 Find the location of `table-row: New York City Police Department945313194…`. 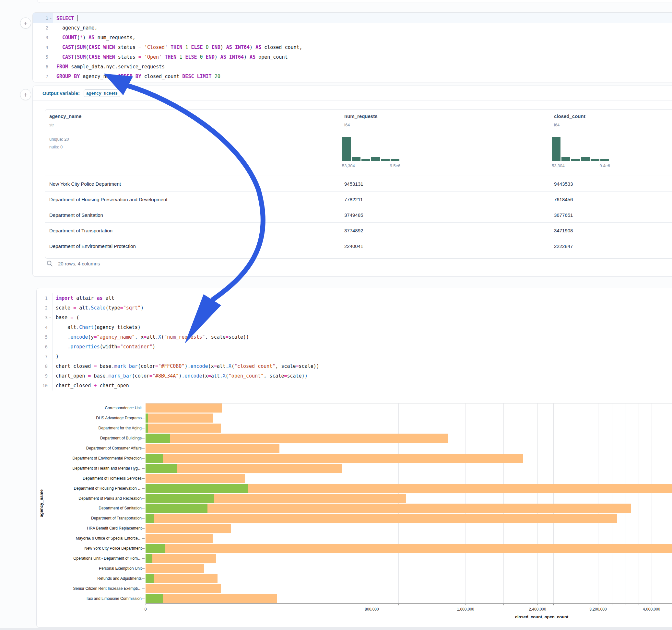

table-row: New York City Police Department945313194… is located at coordinates (358, 184).